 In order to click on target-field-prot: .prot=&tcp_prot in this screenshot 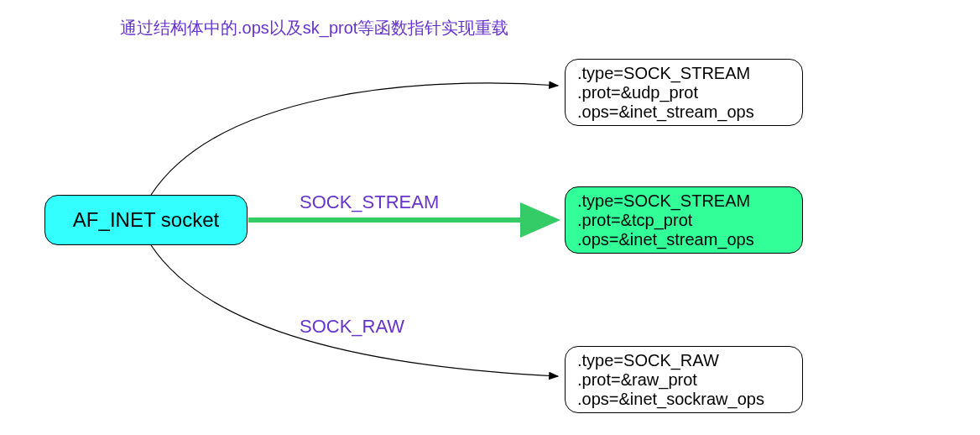, I will do `click(684, 220)`.